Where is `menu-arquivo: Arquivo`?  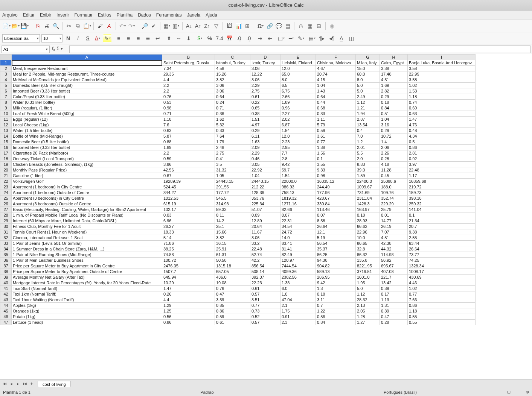 menu-arquivo: Arquivo is located at coordinates (10, 15).